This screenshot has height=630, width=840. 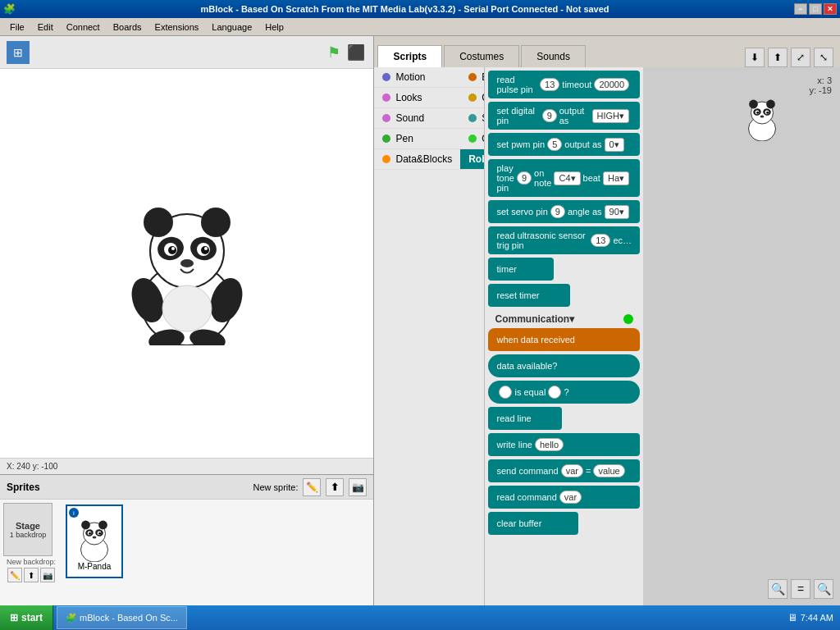 What do you see at coordinates (755, 57) in the screenshot?
I see `arrow-down-icon: ⬇` at bounding box center [755, 57].